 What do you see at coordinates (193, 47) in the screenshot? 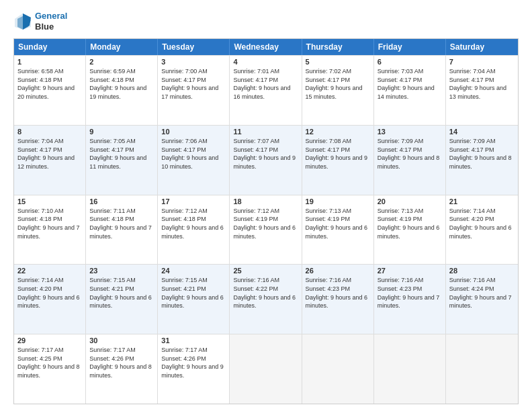
I see `cal-header-tuesday: Tuesday` at bounding box center [193, 47].